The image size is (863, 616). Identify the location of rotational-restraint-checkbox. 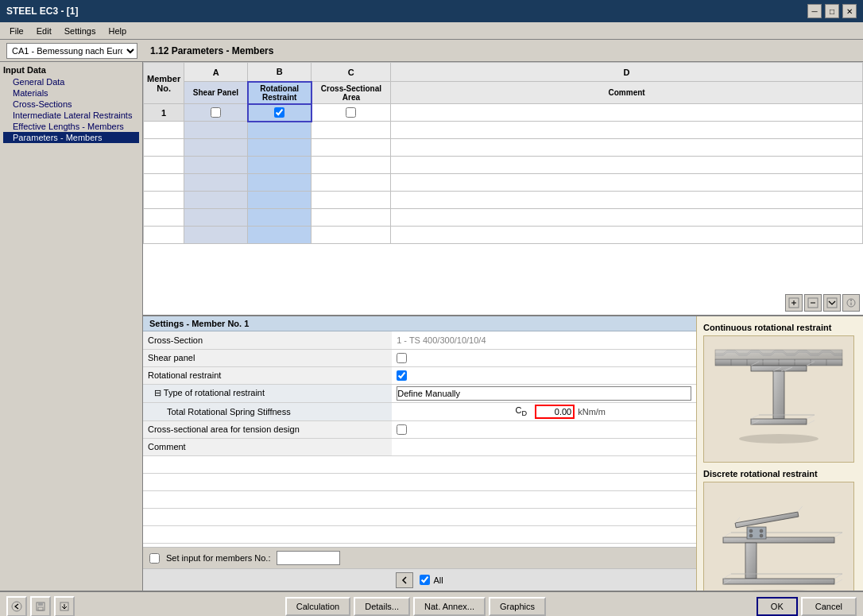
(280, 113).